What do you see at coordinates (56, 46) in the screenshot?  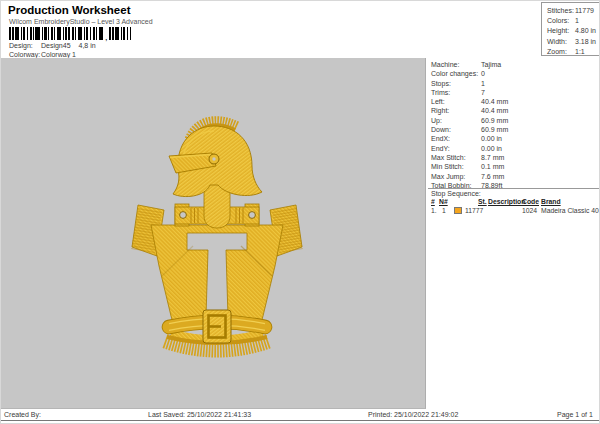 I see `design-name: Design45` at bounding box center [56, 46].